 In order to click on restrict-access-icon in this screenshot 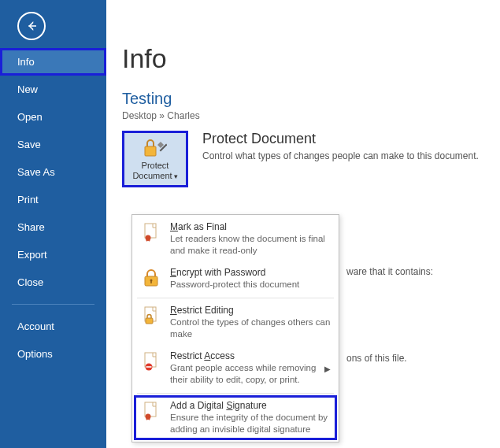, I will do `click(151, 368)`.